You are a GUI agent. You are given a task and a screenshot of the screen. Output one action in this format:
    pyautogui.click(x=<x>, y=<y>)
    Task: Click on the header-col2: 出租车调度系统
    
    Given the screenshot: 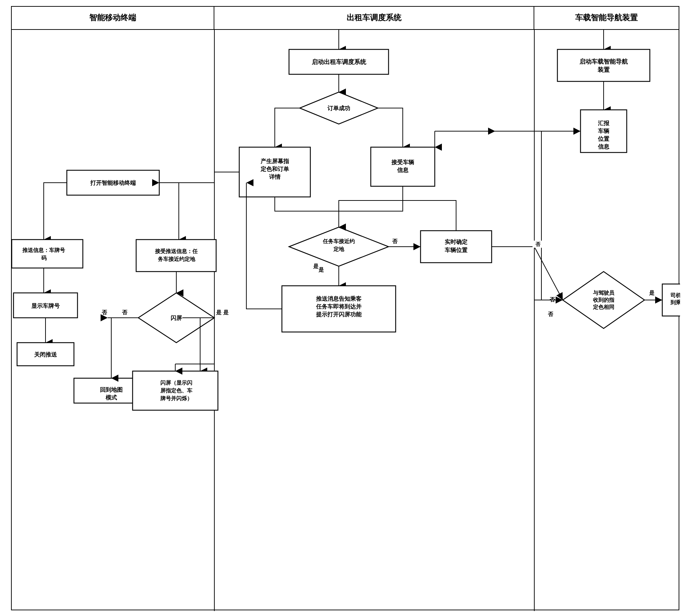 What is the action you would take?
    pyautogui.click(x=374, y=18)
    